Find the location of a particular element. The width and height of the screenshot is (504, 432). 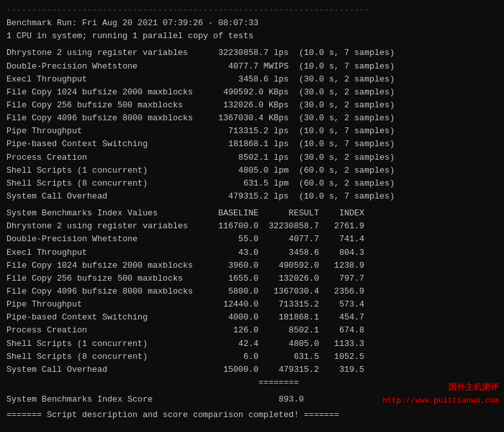

raw-benchmark-row: Pipe-based Context Switching 181868.1 lp… is located at coordinates (252, 144).